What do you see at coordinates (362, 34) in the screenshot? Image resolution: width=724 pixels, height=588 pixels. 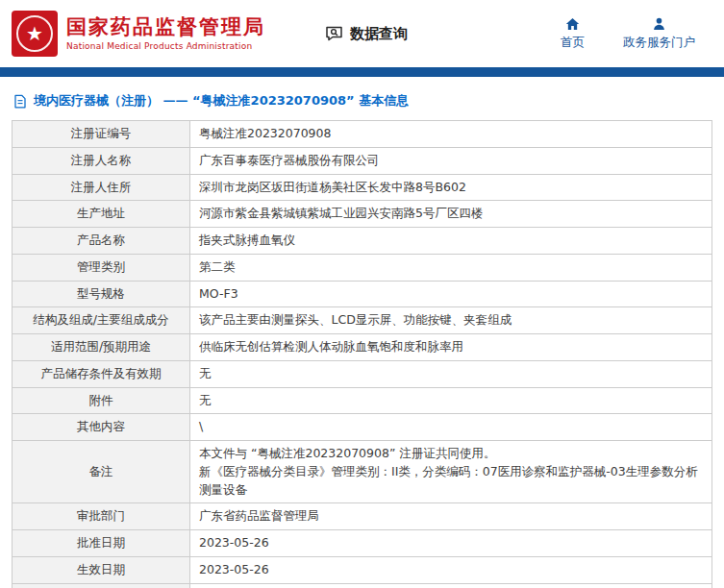 I see `site-header: ★ 国家药品监督管理局 National Medical Products Ad…` at bounding box center [362, 34].